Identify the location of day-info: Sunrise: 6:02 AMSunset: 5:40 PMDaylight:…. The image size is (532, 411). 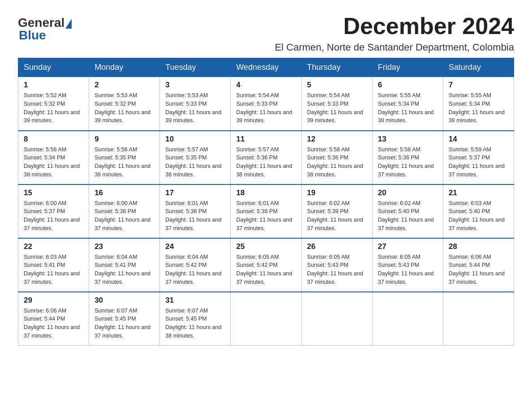
(408, 216).